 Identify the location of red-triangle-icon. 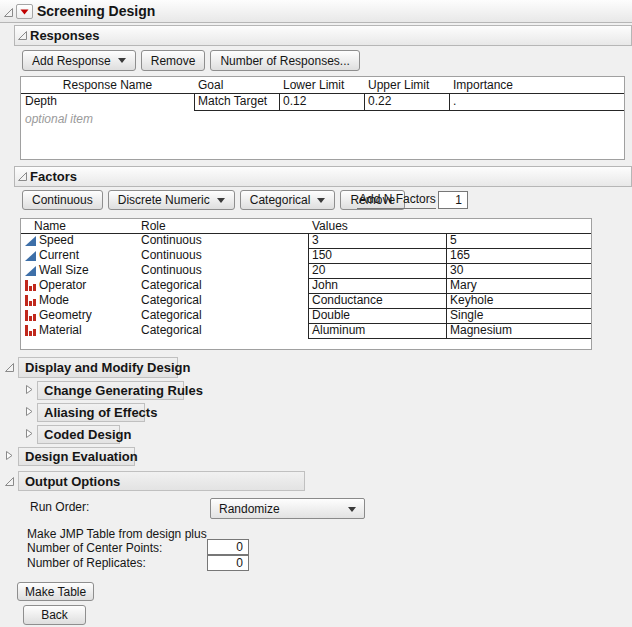
(24, 12).